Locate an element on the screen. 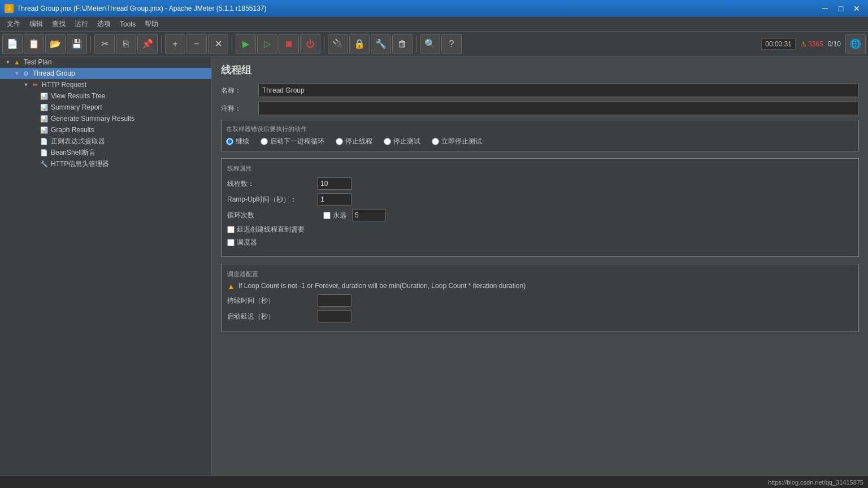 The width and height of the screenshot is (868, 488). start-no-pause-button: ▷ is located at coordinates (267, 44).